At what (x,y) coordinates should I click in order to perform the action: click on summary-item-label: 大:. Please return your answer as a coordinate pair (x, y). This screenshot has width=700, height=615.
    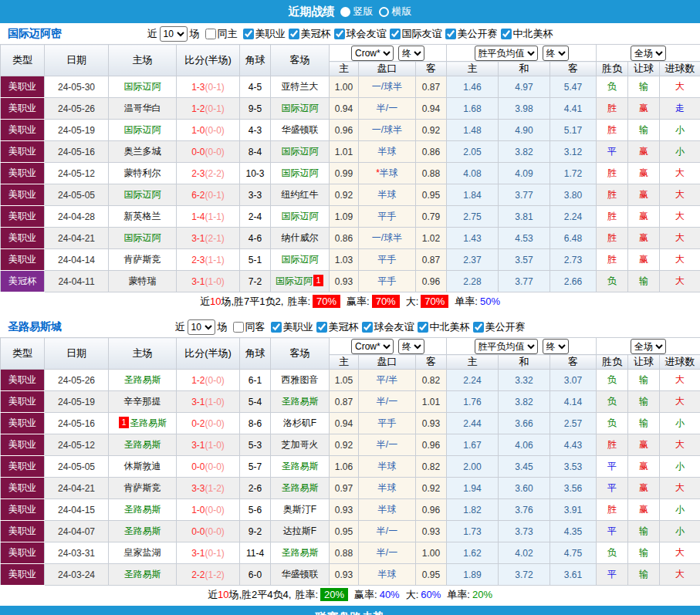
    Looking at the image, I should click on (412, 302).